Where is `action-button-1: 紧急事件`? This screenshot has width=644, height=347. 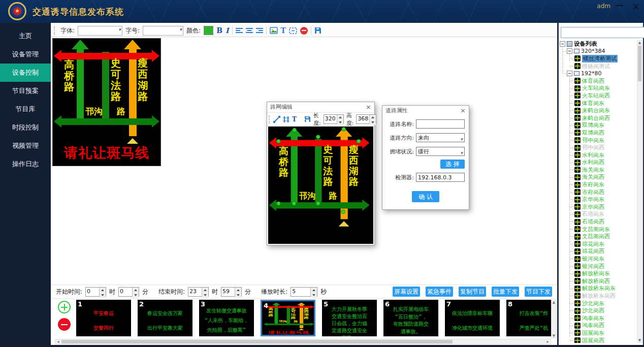
action-button-1: 紧急事件 is located at coordinates (439, 292).